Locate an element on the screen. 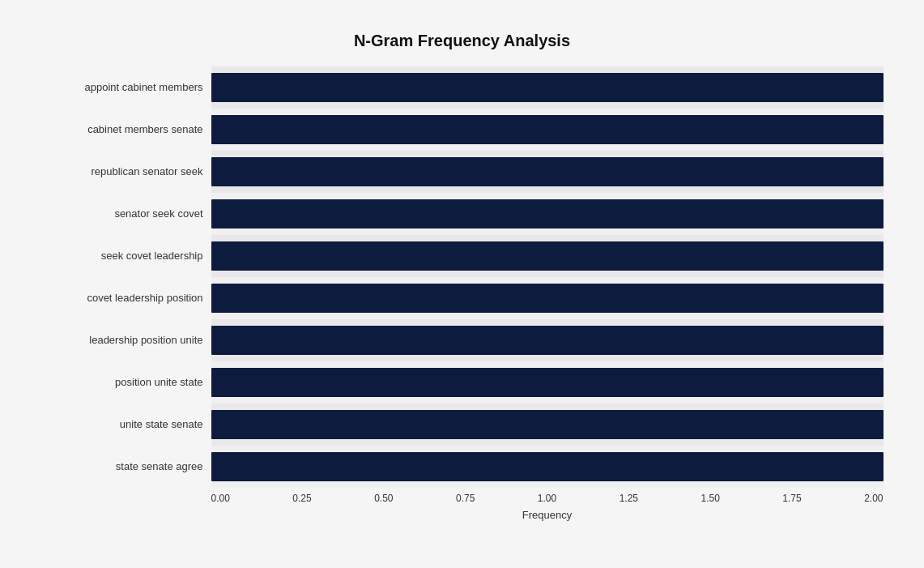 This screenshot has height=568, width=924. y-label: cabinet members senate is located at coordinates (126, 130).